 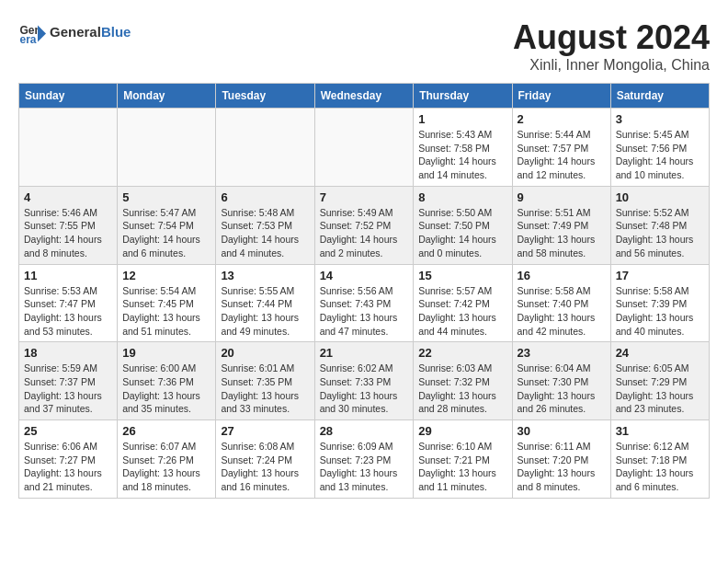 What do you see at coordinates (660, 353) in the screenshot?
I see `day-number: 24` at bounding box center [660, 353].